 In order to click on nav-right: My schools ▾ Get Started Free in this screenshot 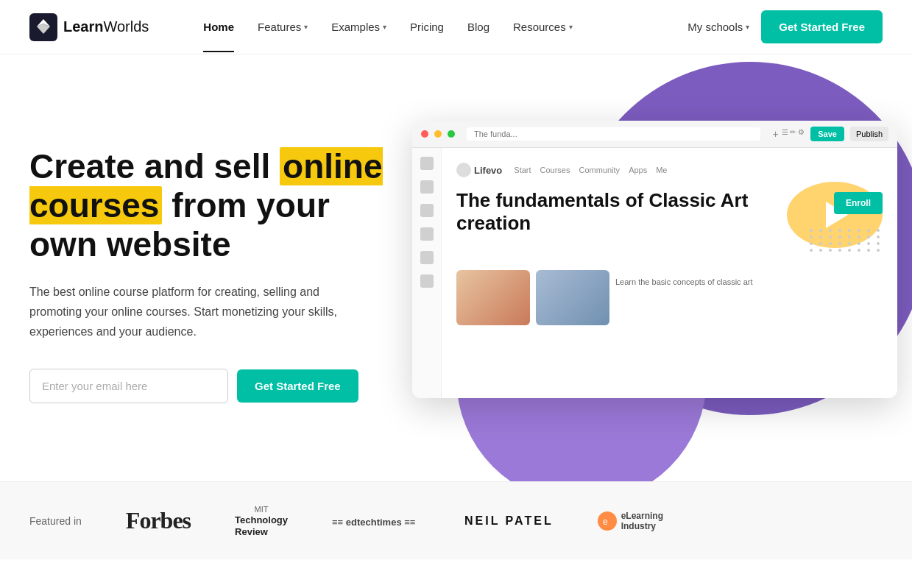, I will do `click(785, 26)`.